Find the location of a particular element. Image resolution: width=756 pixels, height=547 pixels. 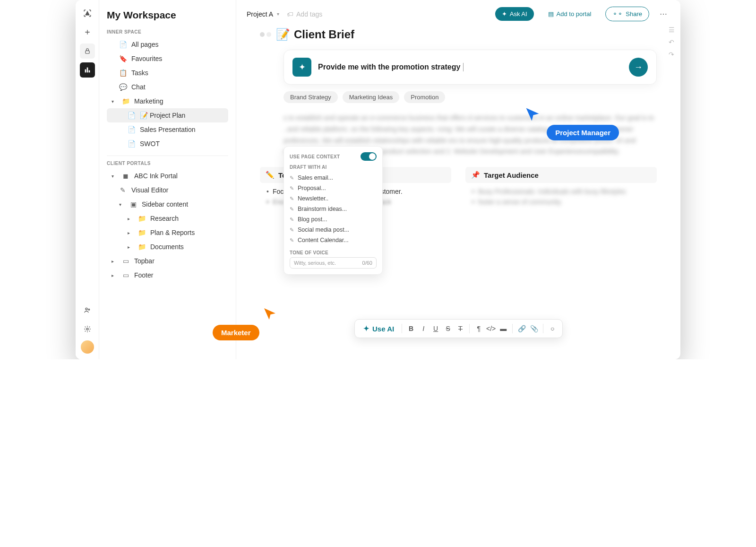

code-button: </> is located at coordinates (491, 329).